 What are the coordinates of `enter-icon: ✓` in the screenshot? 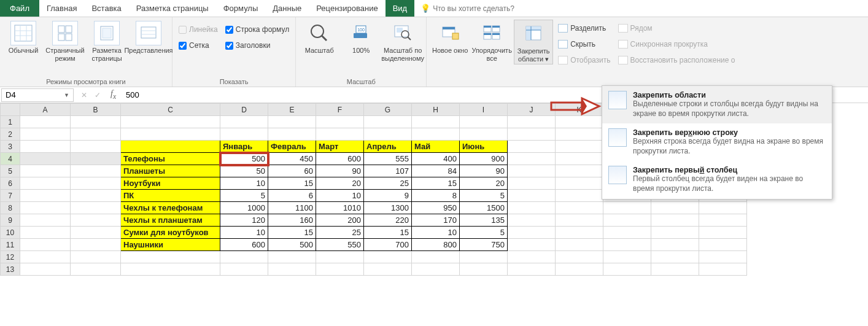 It's located at (98, 95).